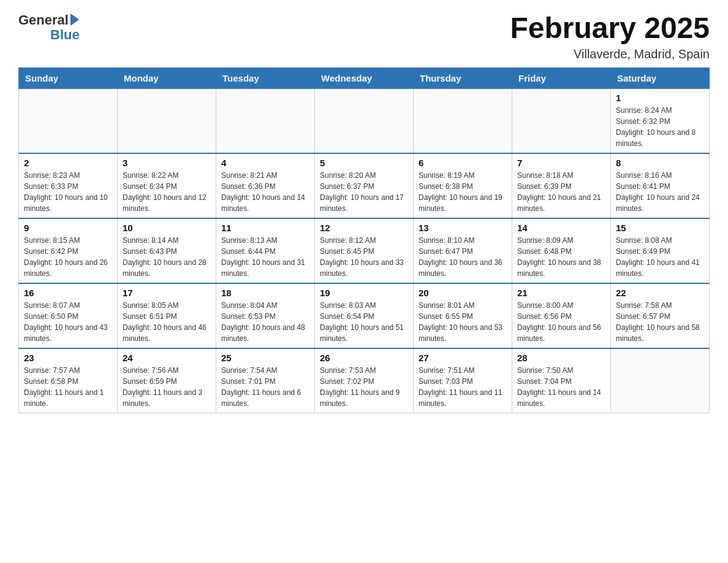  I want to click on weekday-header-saturday: Saturday, so click(661, 78).